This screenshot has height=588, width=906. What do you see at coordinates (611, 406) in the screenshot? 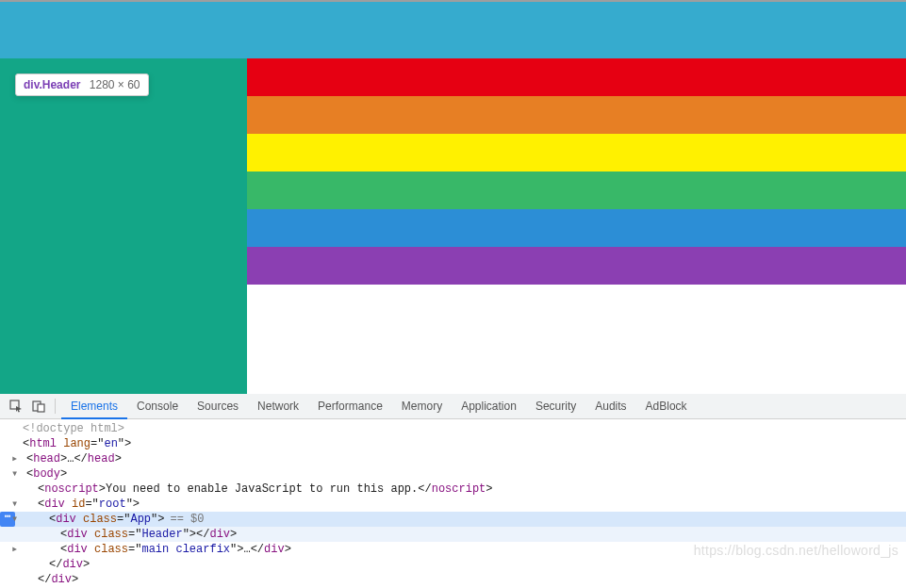
I see `tab-audits: Audits` at bounding box center [611, 406].